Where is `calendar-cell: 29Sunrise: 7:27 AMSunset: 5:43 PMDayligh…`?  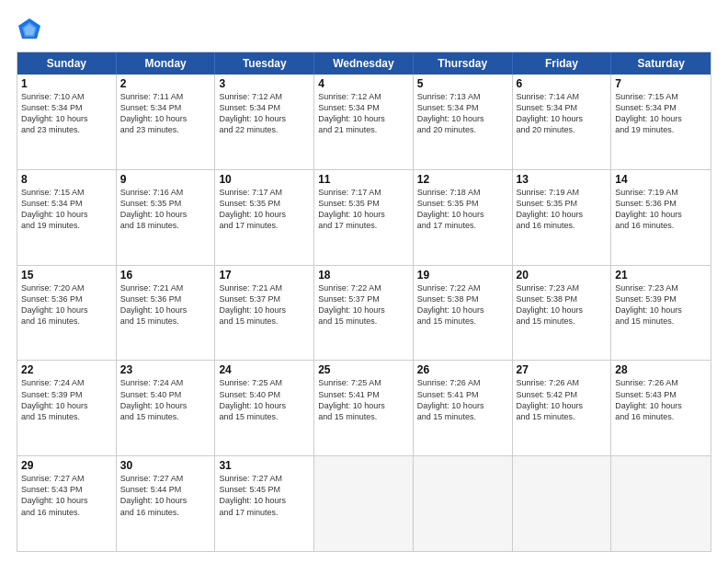 calendar-cell: 29Sunrise: 7:27 AMSunset: 5:43 PMDayligh… is located at coordinates (67, 504).